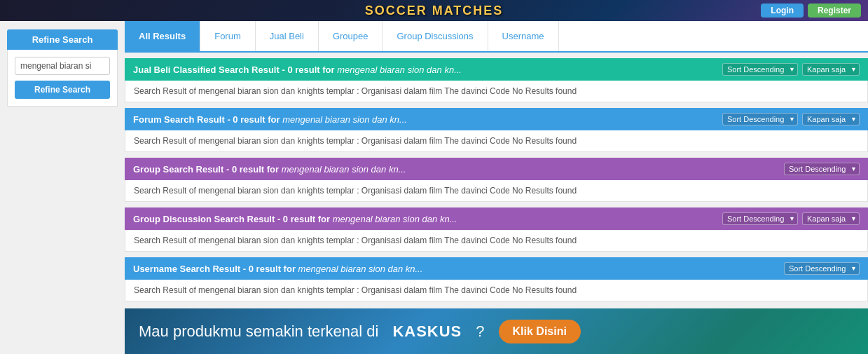 This screenshot has width=868, height=354. What do you see at coordinates (270, 119) in the screenshot?
I see `forum-title: Forum Search Result - 0 result for menge…` at bounding box center [270, 119].